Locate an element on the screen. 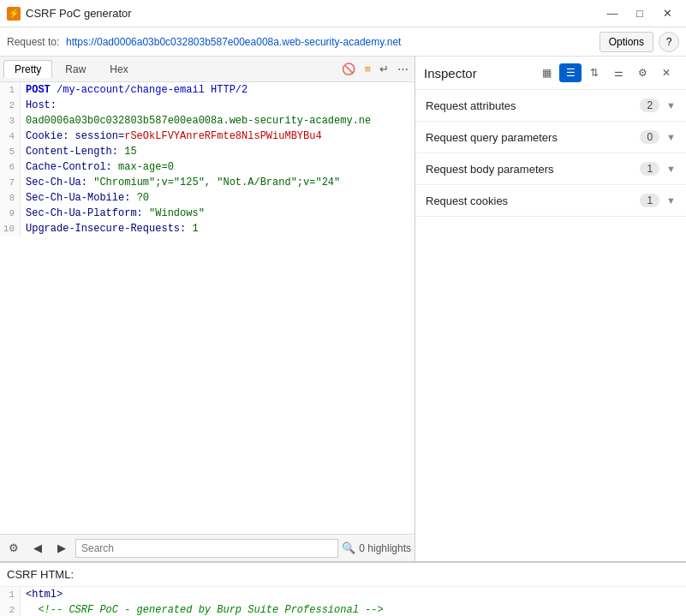 The height and width of the screenshot is (616, 686). url-display: Request to: https://0ad0006a03b0c032803b… is located at coordinates (204, 41).